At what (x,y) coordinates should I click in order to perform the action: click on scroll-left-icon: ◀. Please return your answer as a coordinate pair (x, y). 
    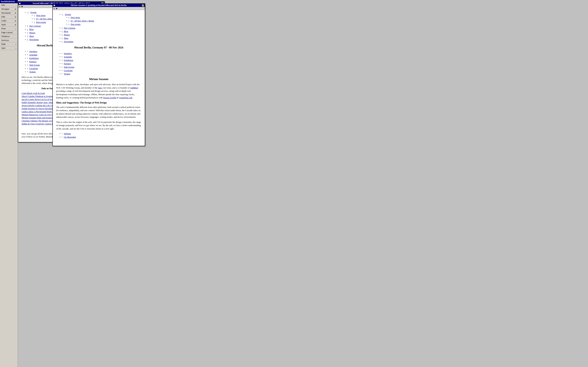
    Looking at the image, I should click on (19, 6).